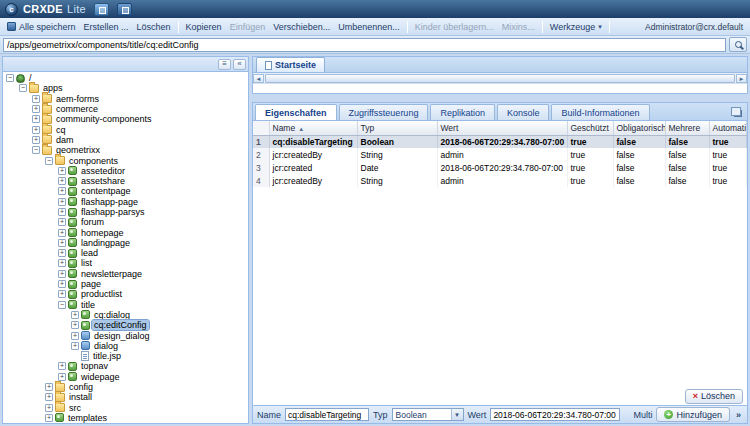 The width and height of the screenshot is (750, 426). Describe the element at coordinates (126, 284) in the screenshot. I see `tree-item-page: +page` at that location.